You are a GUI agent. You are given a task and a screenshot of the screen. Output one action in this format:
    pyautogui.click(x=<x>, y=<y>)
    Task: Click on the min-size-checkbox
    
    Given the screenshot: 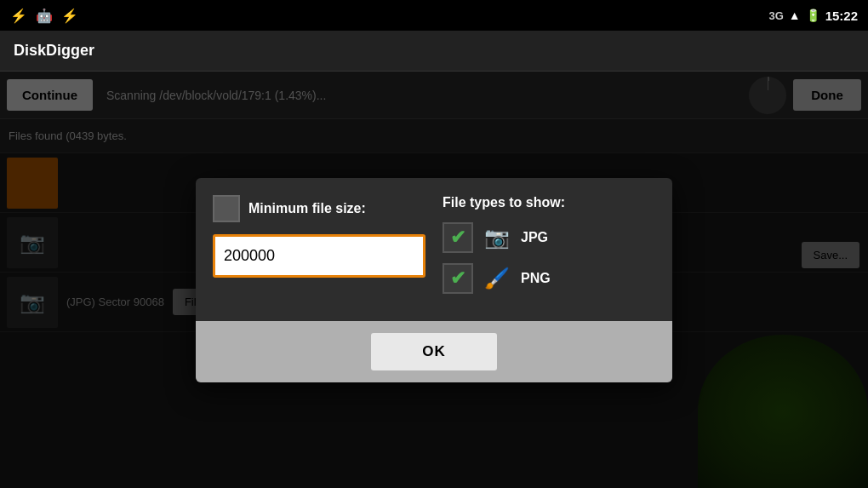 What is the action you would take?
    pyautogui.click(x=226, y=209)
    